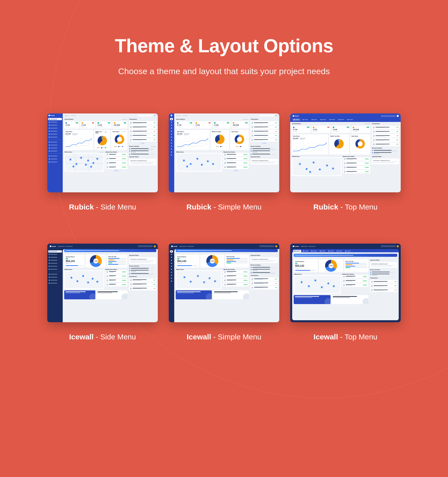 The image size is (448, 477). Describe the element at coordinates (345, 118) in the screenshot. I see `topnav: Rubick` at that location.